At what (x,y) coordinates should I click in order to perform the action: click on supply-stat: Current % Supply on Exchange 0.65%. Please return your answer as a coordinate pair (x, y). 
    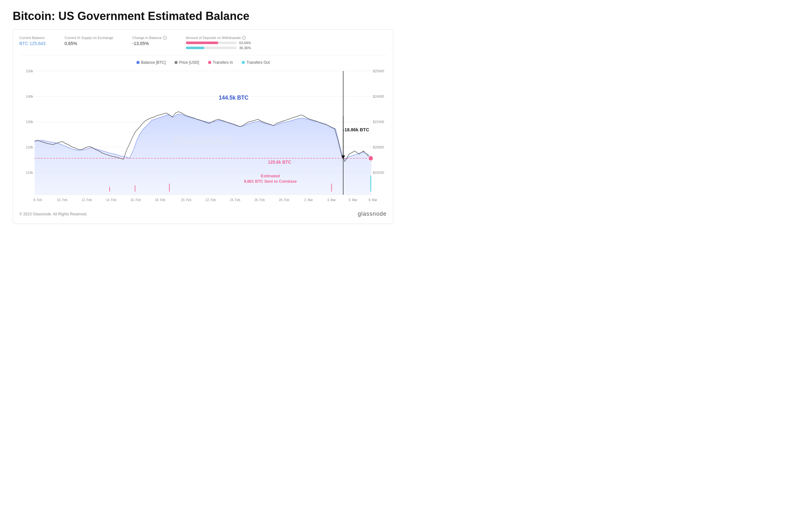
    Looking at the image, I should click on (89, 41).